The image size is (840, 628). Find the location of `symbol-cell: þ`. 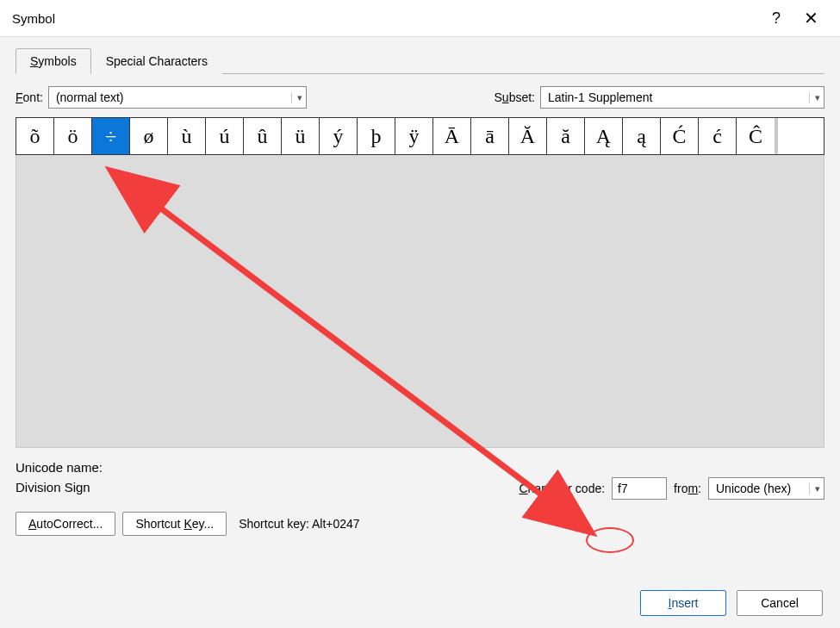

symbol-cell: þ is located at coordinates (376, 136).